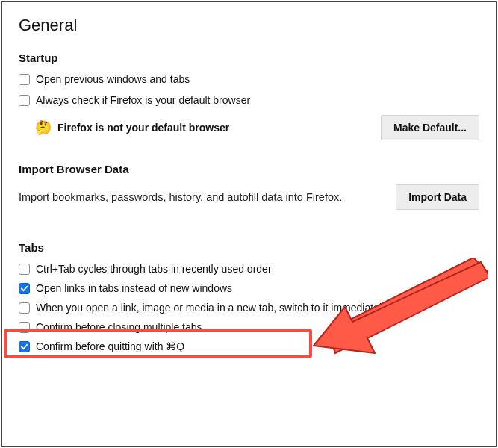 Image resolution: width=498 pixels, height=448 pixels. Describe the element at coordinates (438, 197) in the screenshot. I see `import-data-button: Import Data` at that location.